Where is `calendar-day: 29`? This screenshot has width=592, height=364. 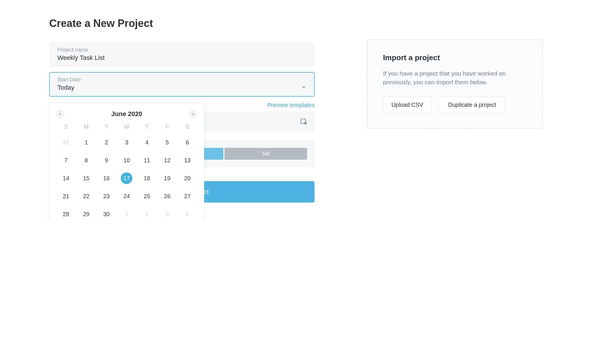
calendar-day: 29 is located at coordinates (86, 214).